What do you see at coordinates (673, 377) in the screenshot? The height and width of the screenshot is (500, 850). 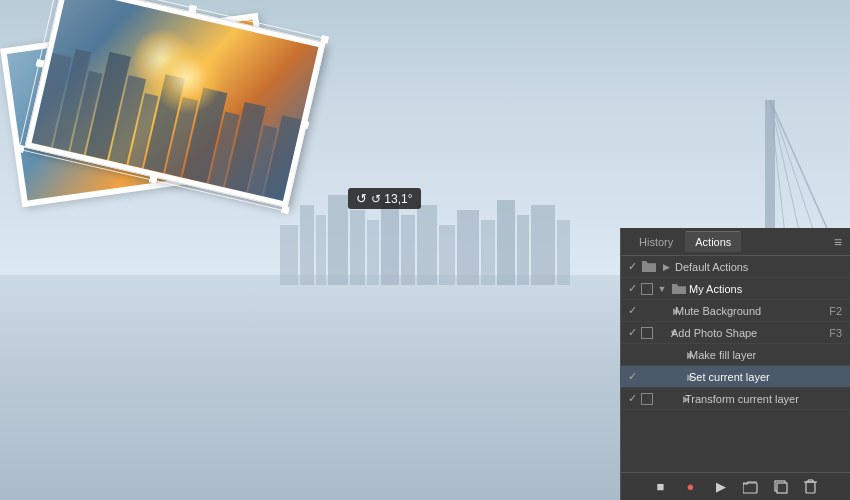 I see `expand-set-current-layer: ▶` at bounding box center [673, 377].